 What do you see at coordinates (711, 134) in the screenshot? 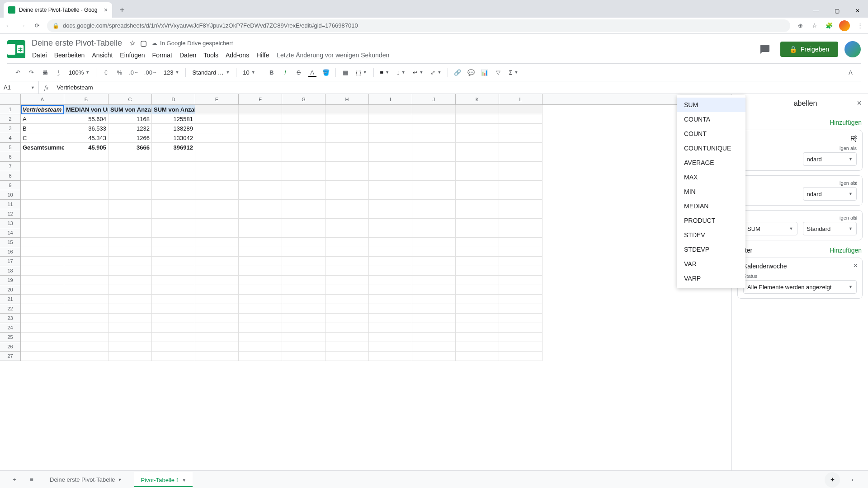
I see `dropdown-item: COUNT` at bounding box center [711, 134].